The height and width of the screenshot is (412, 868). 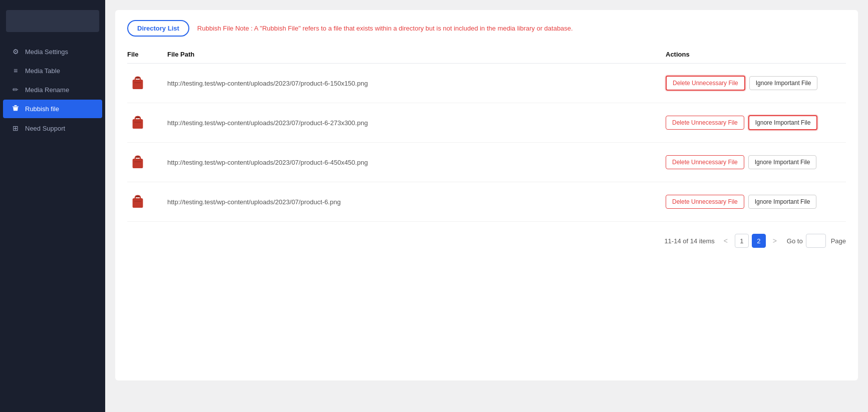 I want to click on page-label: Page, so click(x=838, y=241).